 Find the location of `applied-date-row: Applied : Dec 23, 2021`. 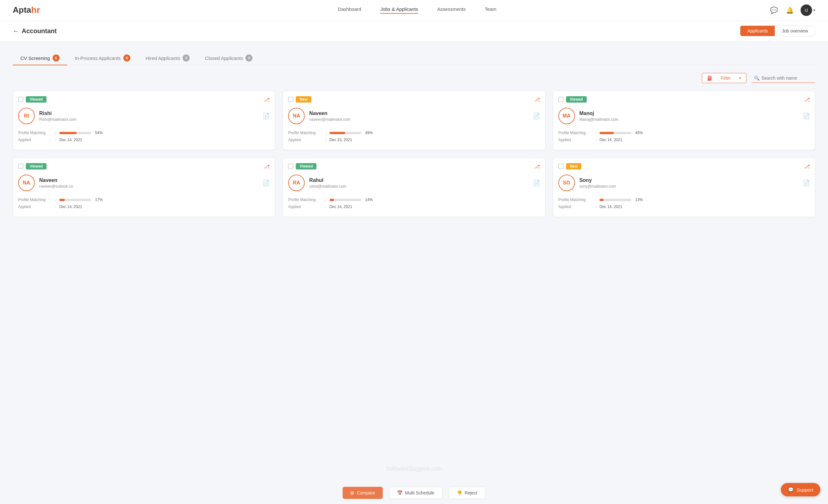

applied-date-row: Applied : Dec 23, 2021 is located at coordinates (414, 140).